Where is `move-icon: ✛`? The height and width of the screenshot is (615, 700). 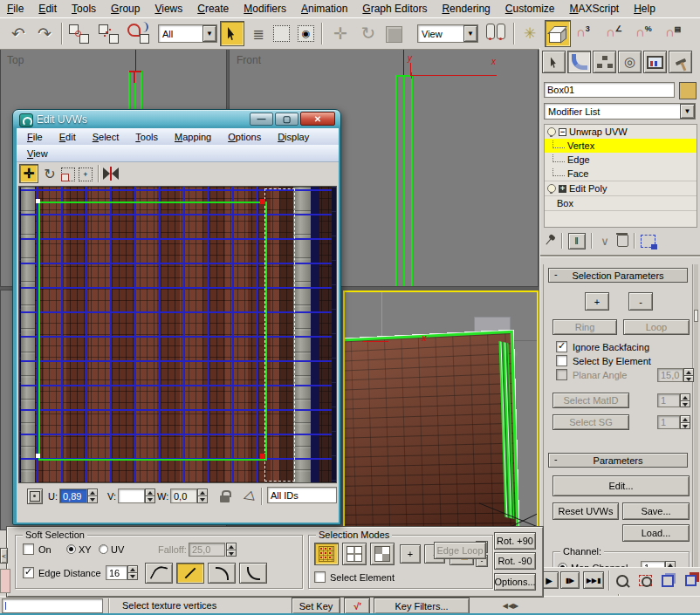 move-icon: ✛ is located at coordinates (340, 33).